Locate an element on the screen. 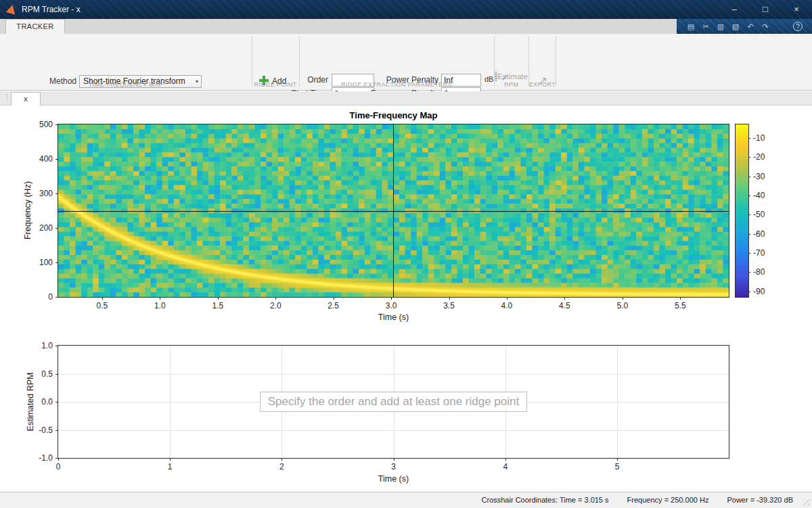 Image resolution: width=812 pixels, height=508 pixels. y-tick-label: -1.0 is located at coordinates (46, 458).